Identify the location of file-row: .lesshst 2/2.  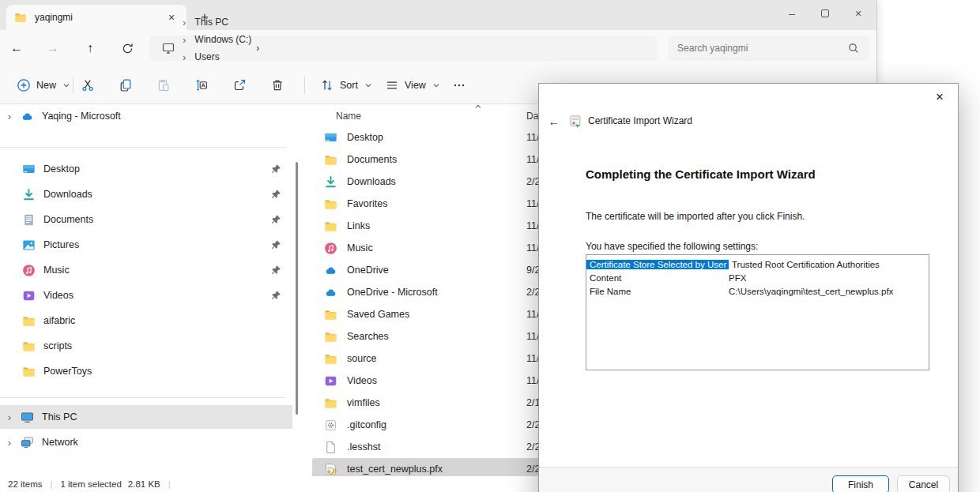
(427, 447).